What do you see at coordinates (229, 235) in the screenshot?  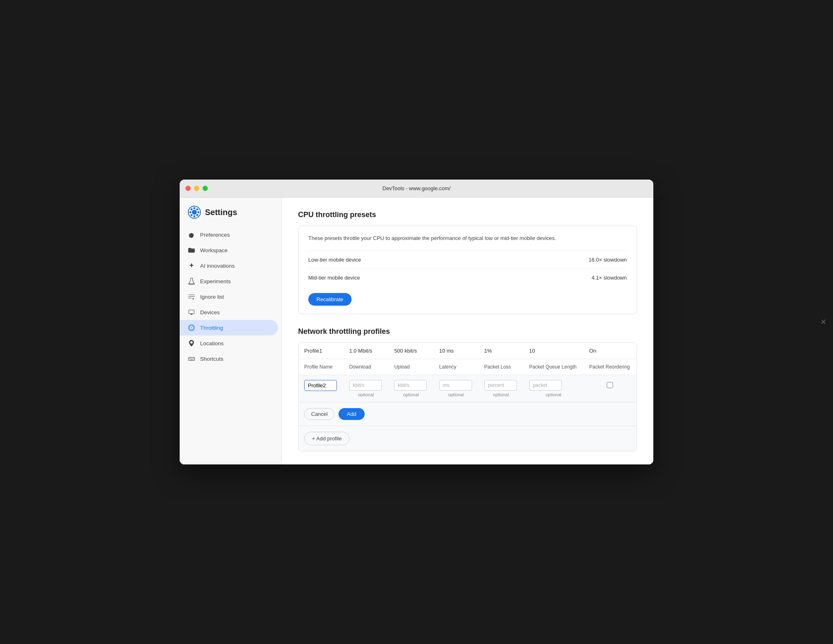 I see `sidebar-item-preferences: Preferences` at bounding box center [229, 235].